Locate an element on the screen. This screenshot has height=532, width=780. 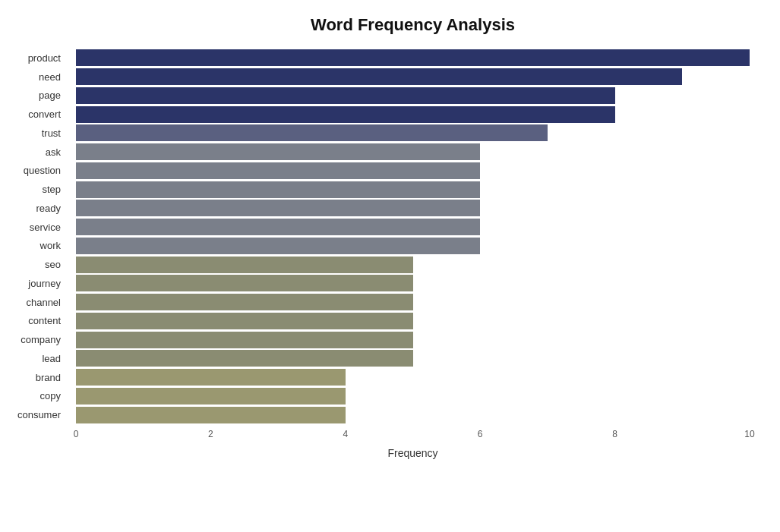
table-row: trust is located at coordinates (413, 134).